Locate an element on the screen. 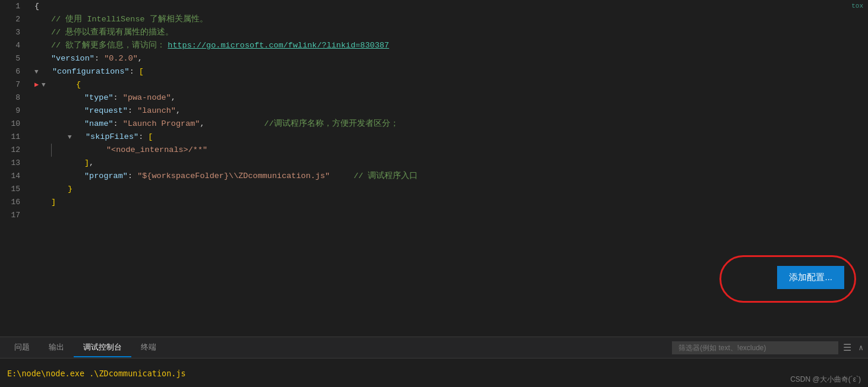  panel-tabs-bar: 问题 输出 调试控制台 终端 ☰ ∧ is located at coordinates (434, 348).